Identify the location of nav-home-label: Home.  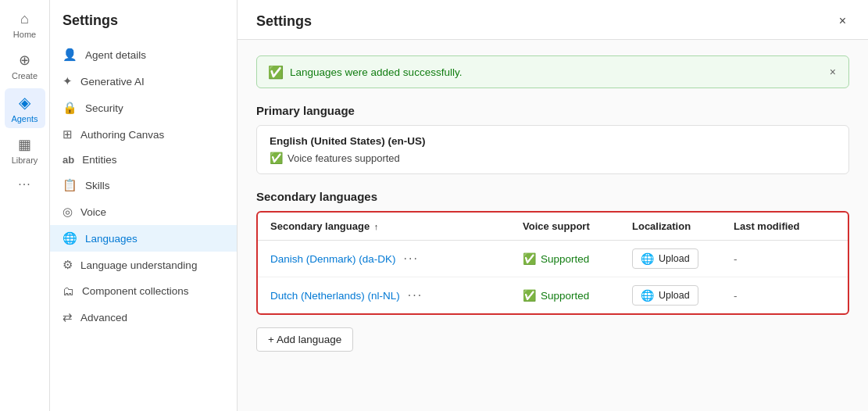
(25, 34).